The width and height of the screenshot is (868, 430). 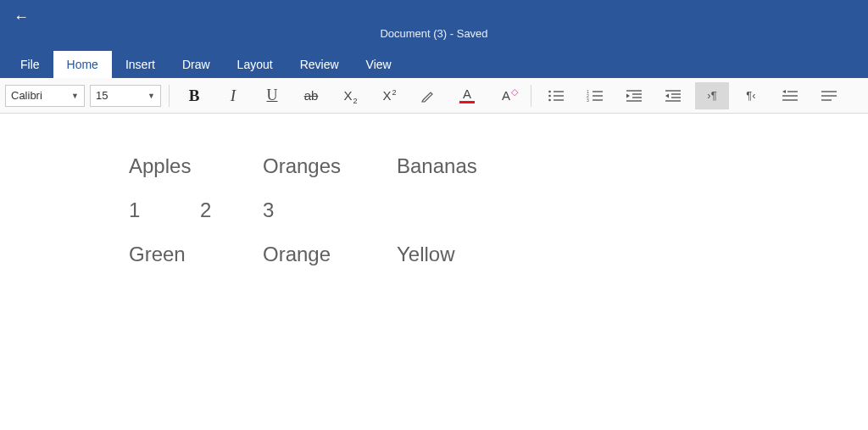 I want to click on ltr-paragraph-icon: ›¶, so click(x=712, y=95).